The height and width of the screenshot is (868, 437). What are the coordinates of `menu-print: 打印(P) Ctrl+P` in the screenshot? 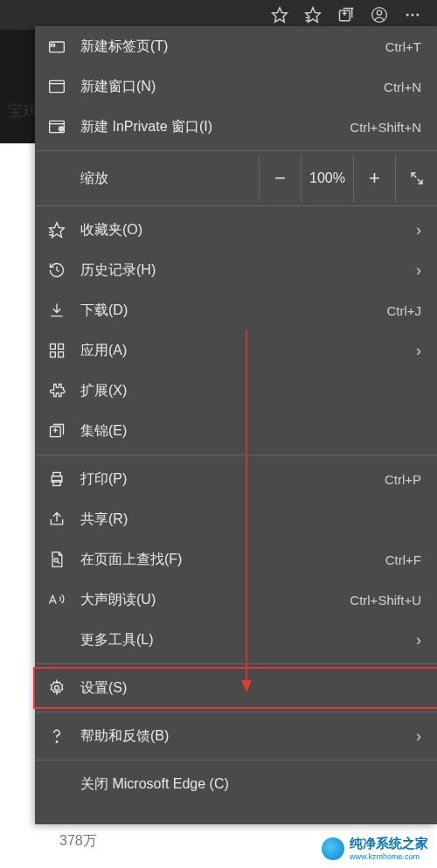 It's located at (236, 479).